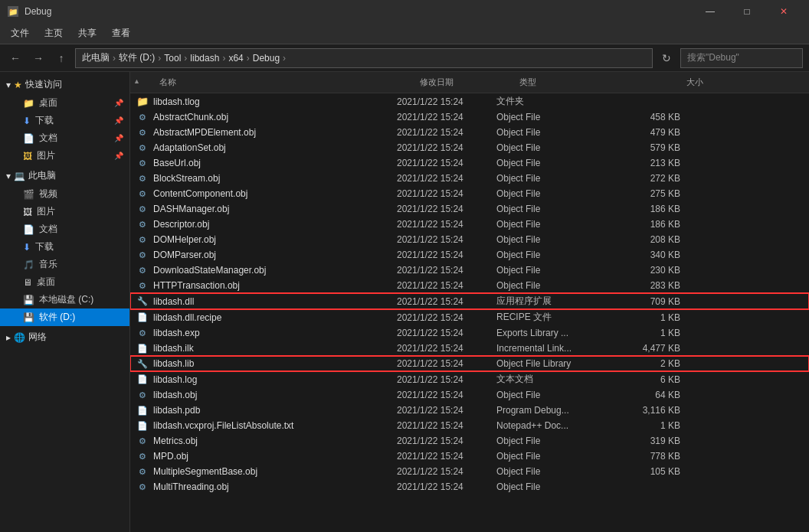 The height and width of the screenshot is (532, 809). I want to click on file-name: BlockStream.obj, so click(187, 178).